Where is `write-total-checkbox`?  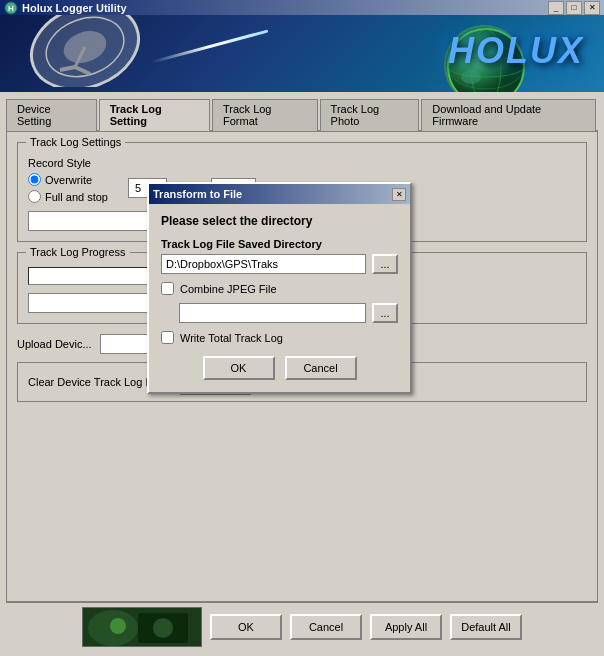 write-total-checkbox is located at coordinates (168, 338).